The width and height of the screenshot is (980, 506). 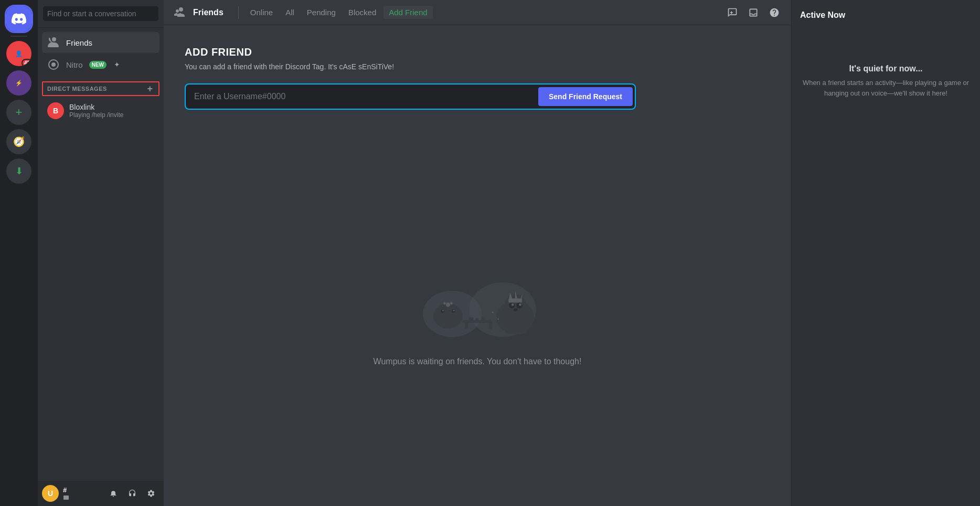 I want to click on top-nav-divider, so click(x=238, y=13).